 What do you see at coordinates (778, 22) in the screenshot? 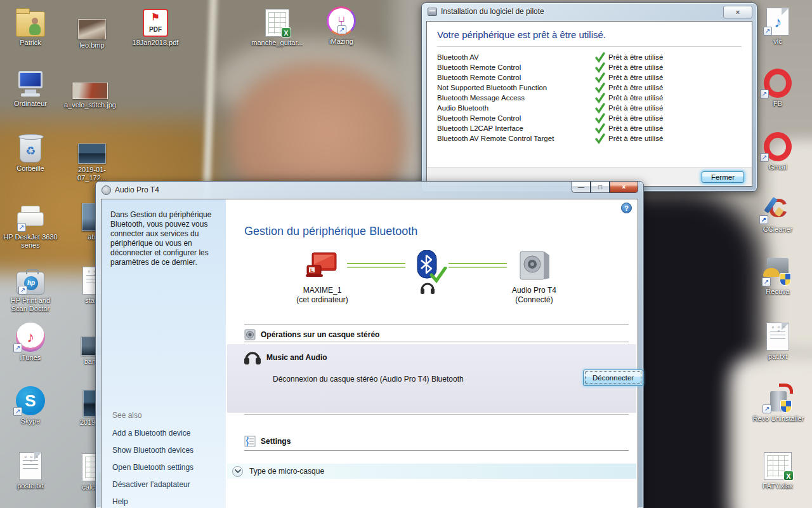
I see `vlc-file-icon: ♪ ↗` at bounding box center [778, 22].